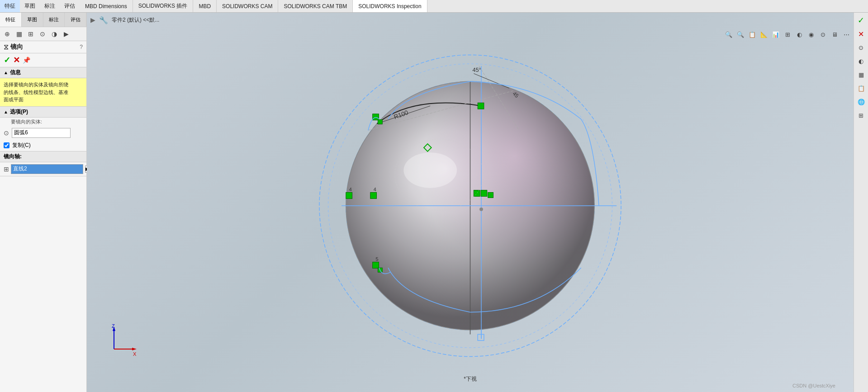 Image resolution: width=868 pixels, height=392 pixels. I want to click on right-toolbar: ✓ ✕ ⊙ ◐ ▦ 📋 🌐 ⊞, so click(861, 203).